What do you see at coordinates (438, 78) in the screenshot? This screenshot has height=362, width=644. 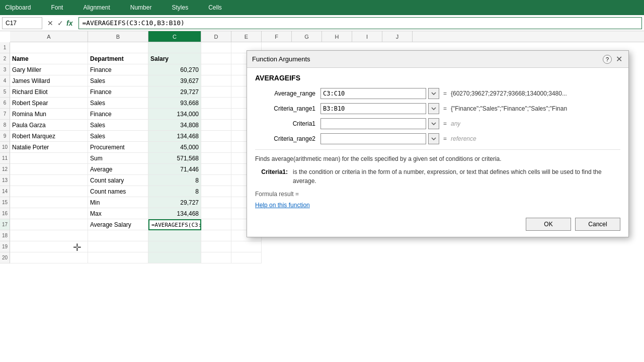 I see `function-name-label: AVERAGEIFS` at bounding box center [438, 78].